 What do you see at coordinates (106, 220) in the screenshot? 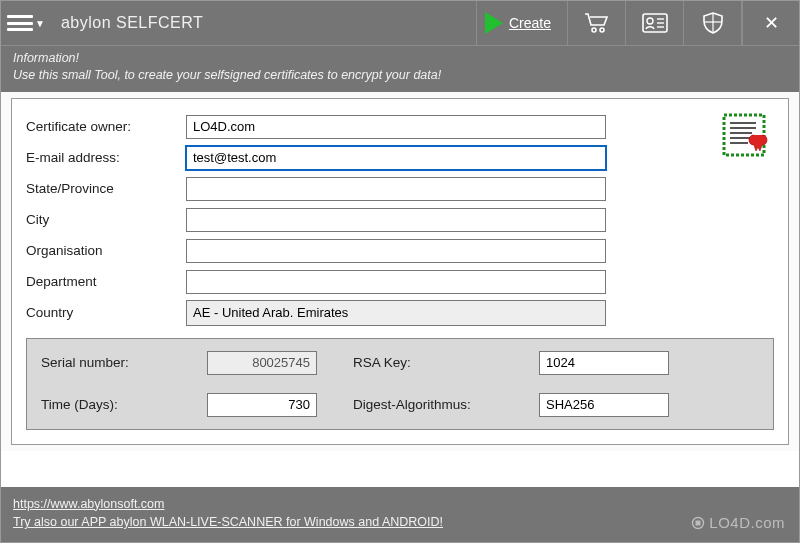
I see `city-label: City` at bounding box center [106, 220].